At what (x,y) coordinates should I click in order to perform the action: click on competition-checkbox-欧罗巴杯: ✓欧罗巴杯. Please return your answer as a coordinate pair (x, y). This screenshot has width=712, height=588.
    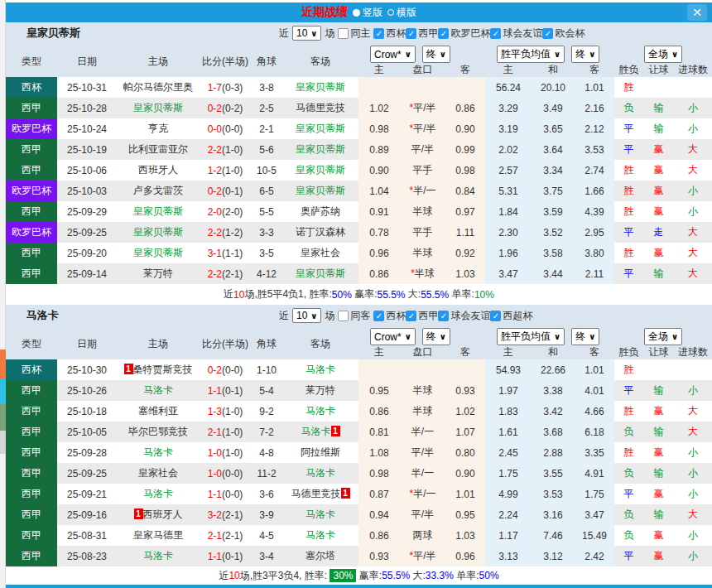
    Looking at the image, I should click on (464, 33).